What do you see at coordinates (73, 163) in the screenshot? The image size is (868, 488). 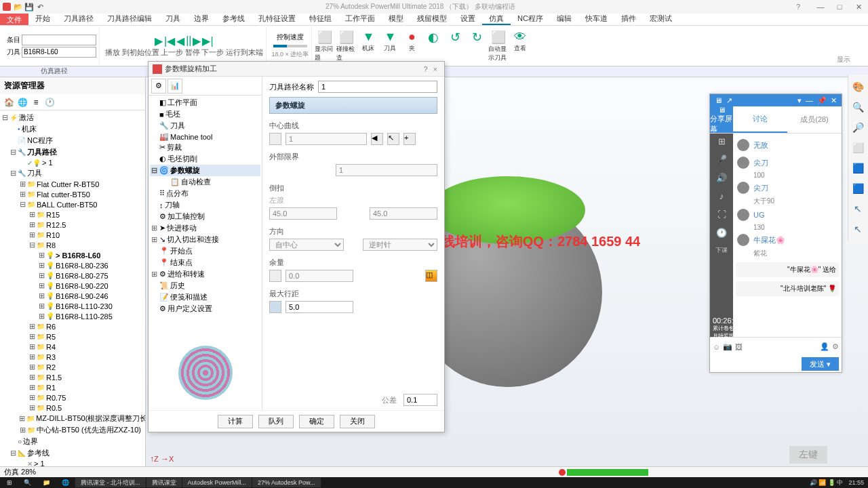 I see `tree-node: ✓💡> 1` at bounding box center [73, 163].